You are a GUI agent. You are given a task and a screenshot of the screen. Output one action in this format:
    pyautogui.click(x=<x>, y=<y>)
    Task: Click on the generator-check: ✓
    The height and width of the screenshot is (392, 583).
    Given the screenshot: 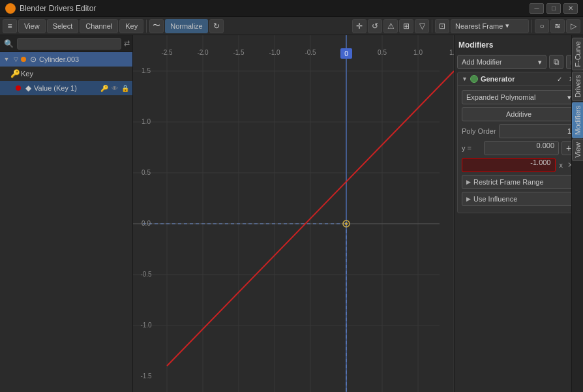 What is the action you would take?
    pyautogui.click(x=560, y=79)
    